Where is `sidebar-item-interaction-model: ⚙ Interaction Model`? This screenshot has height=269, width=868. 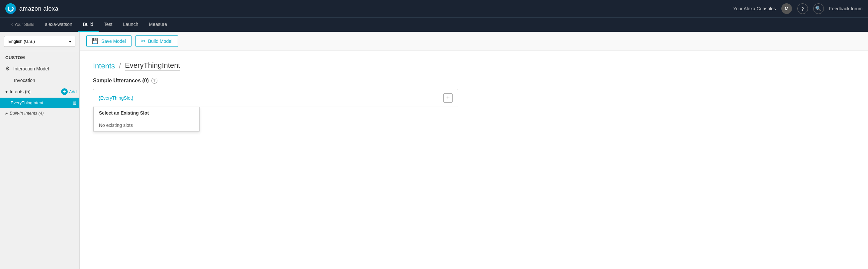
sidebar-item-interaction-model: ⚙ Interaction Model is located at coordinates (40, 69).